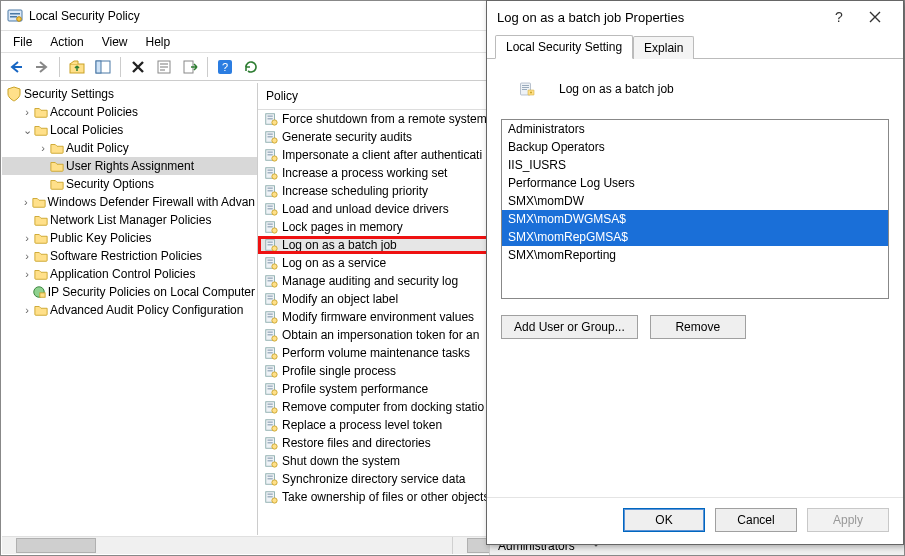 The image size is (905, 556). What do you see at coordinates (570, 327) in the screenshot?
I see `add-user-or-group-button: Add User or Group...` at bounding box center [570, 327].